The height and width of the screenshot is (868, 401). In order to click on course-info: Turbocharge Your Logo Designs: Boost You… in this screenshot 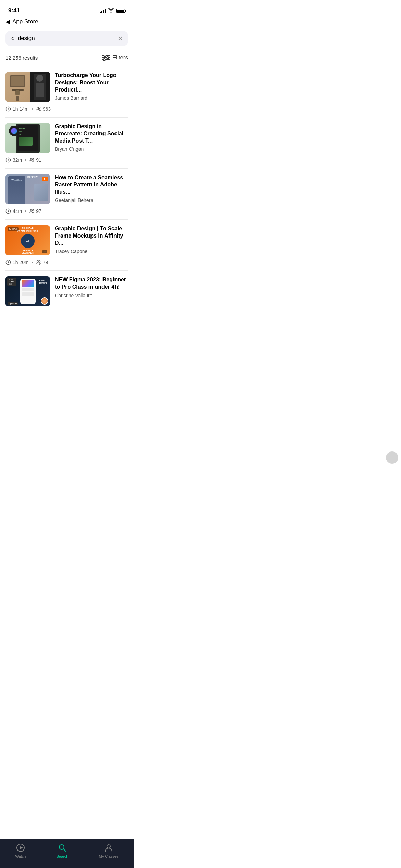, I will do `click(92, 87)`.